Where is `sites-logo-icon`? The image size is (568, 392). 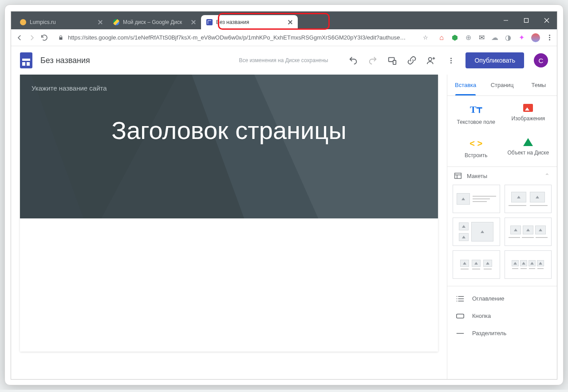 sites-logo-icon is located at coordinates (26, 60).